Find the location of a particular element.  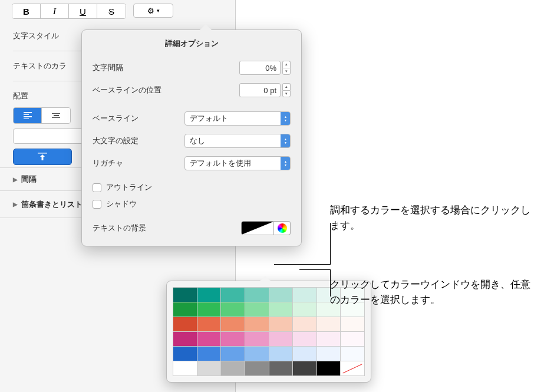

baseline-shift-row: ベースラインの位置 0 pt ▴▾ is located at coordinates (192, 90).